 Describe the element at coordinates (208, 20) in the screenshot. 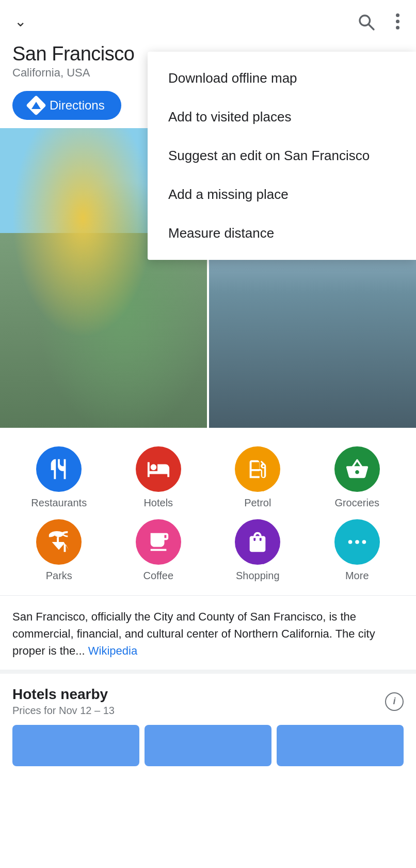

I see `header: ⌄` at that location.